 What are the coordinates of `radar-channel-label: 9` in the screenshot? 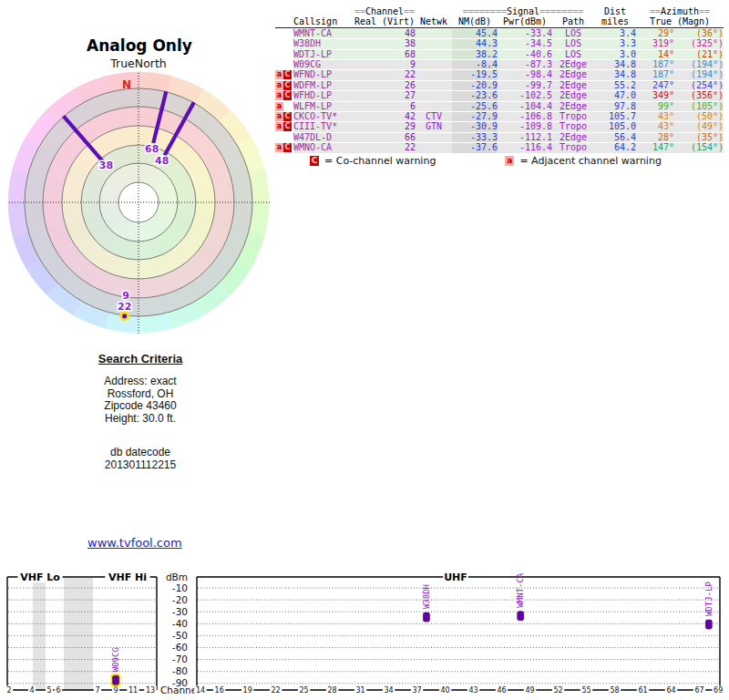 It's located at (126, 295).